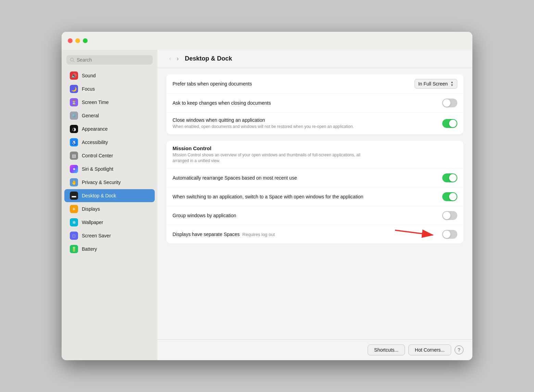 The height and width of the screenshot is (392, 534). I want to click on screentime-icon: ⏳, so click(74, 102).